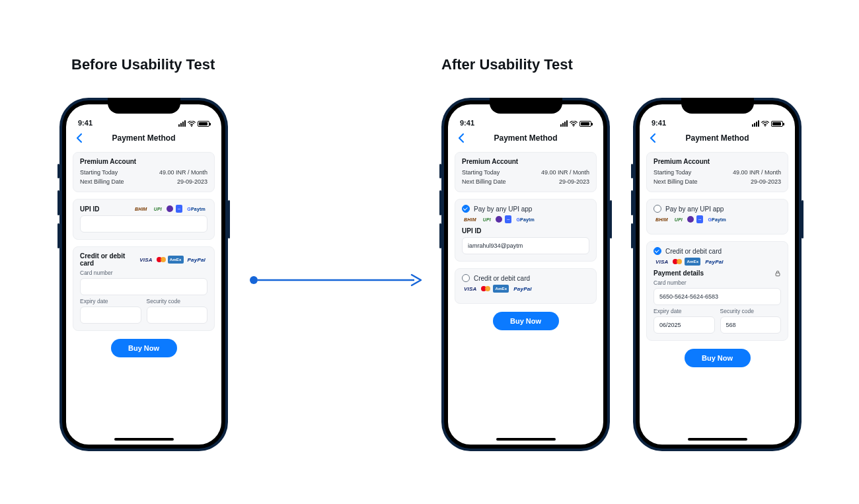 This screenshot has height=504, width=859. What do you see at coordinates (111, 315) in the screenshot?
I see `expiry-input` at bounding box center [111, 315].